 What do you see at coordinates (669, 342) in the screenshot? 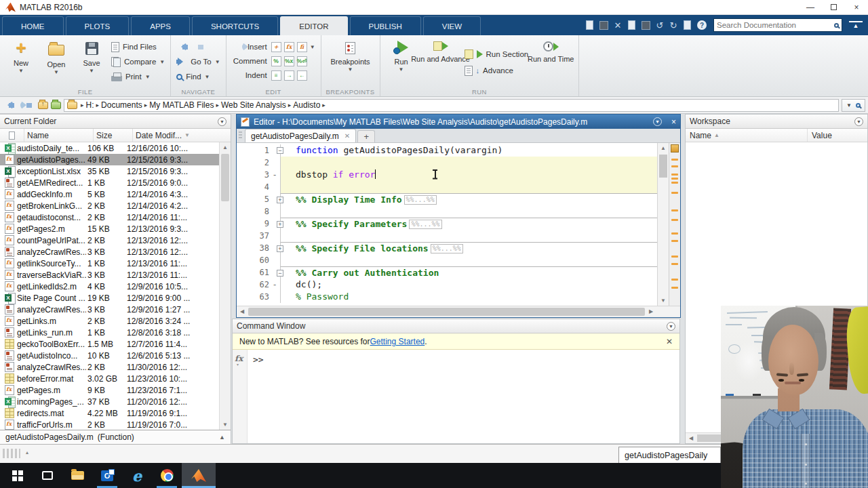
I see `banner-close-icon: ✕` at bounding box center [669, 342].